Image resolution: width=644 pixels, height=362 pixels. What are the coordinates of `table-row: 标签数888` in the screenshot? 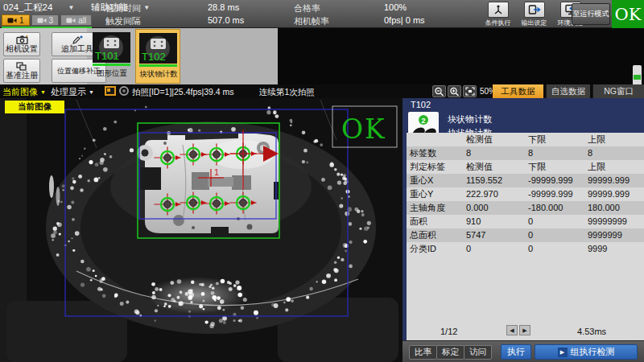 It's located at (525, 153).